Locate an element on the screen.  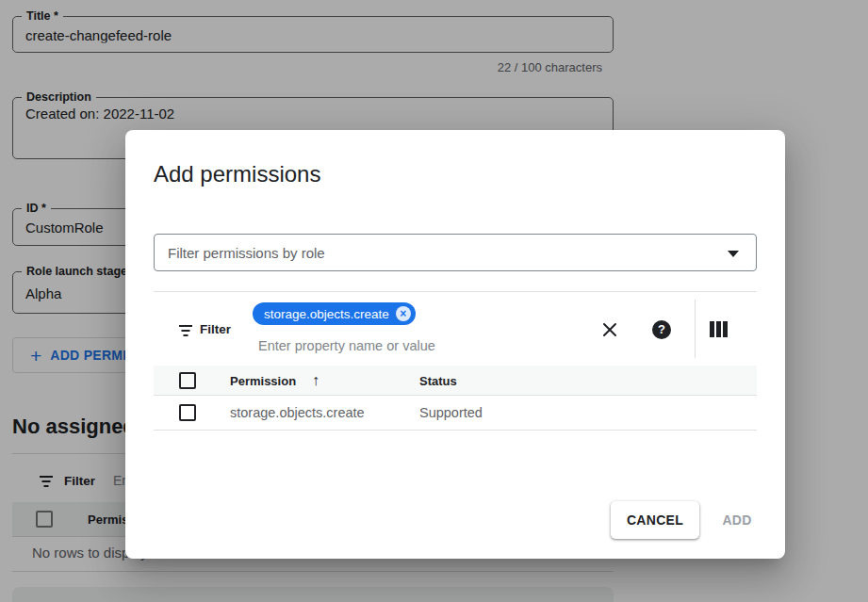
dialog-filter-bar: Filter storage.objects.create × ? is located at coordinates (455, 328).